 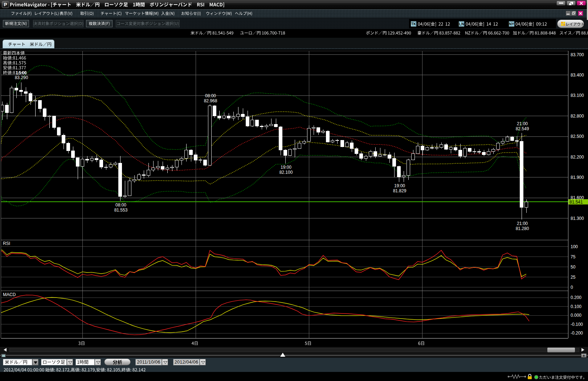 I want to click on svg-text: 81.553, so click(x=121, y=210).